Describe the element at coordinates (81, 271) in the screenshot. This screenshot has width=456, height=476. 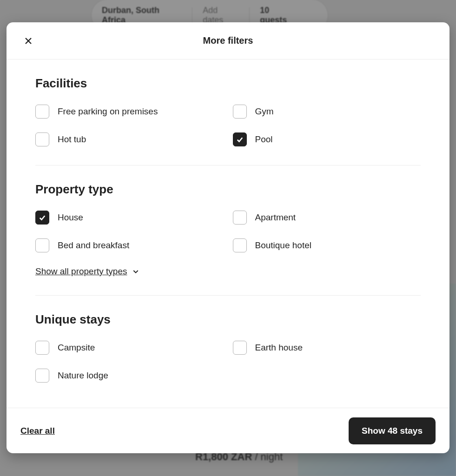
I see `show-all-label: Show all property types` at that location.